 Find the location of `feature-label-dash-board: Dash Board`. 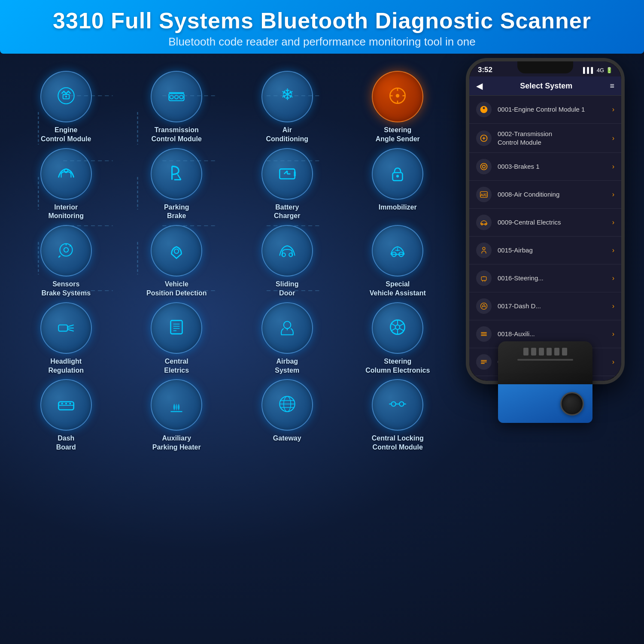

feature-label-dash-board: Dash Board is located at coordinates (66, 443).